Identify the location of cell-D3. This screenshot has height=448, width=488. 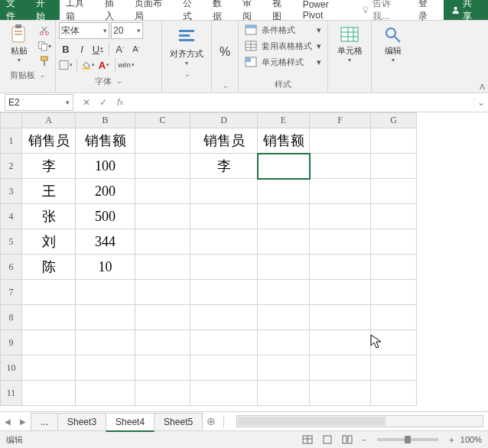
(224, 191).